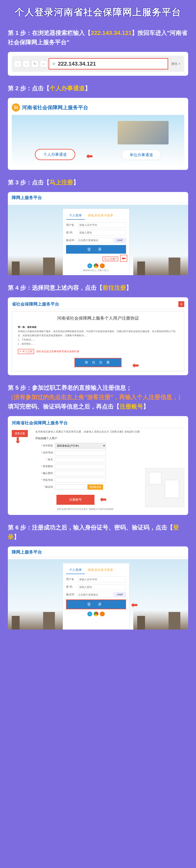 The image size is (196, 868). What do you see at coordinates (98, 318) in the screenshot?
I see `agreement-title: 河南省社会保障网上服务个人用户注册协议` at bounding box center [98, 318].